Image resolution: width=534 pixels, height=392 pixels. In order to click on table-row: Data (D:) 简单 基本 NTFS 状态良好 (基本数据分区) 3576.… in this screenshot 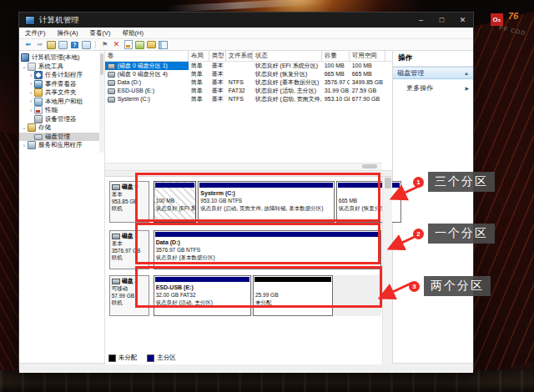, I will do `click(249, 83)`.